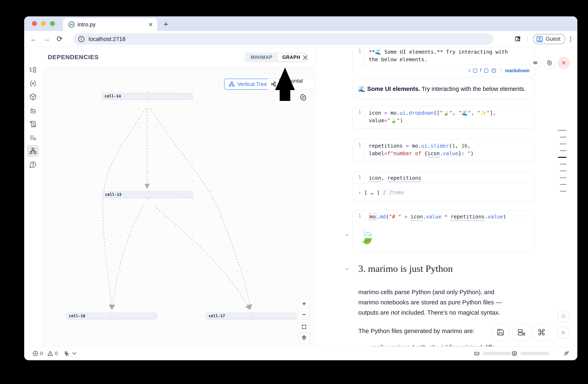  I want to click on traffic-light-close, so click(34, 23).